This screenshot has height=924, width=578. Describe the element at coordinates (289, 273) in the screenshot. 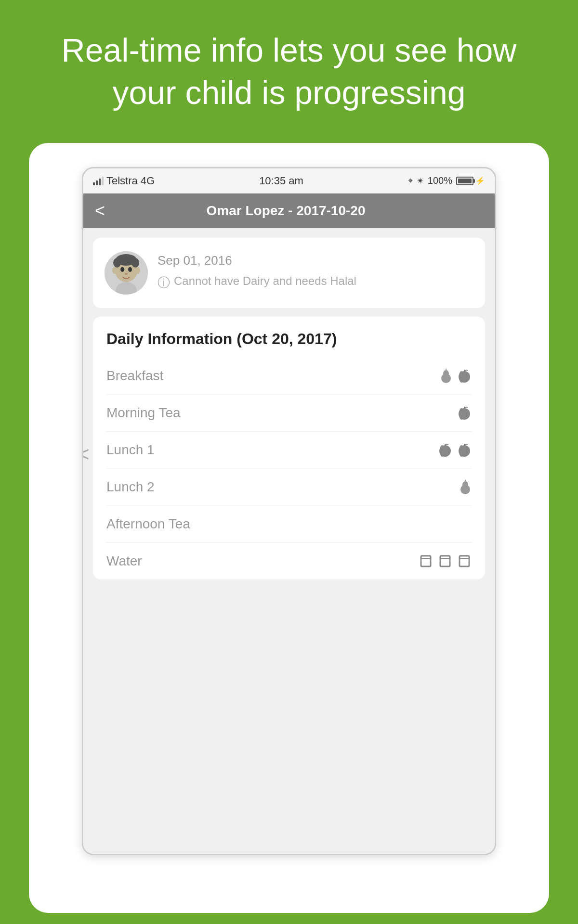

I see `profile-card: Sep 01, 2016 ⓘ Cannot have Dairy and nee…` at that location.